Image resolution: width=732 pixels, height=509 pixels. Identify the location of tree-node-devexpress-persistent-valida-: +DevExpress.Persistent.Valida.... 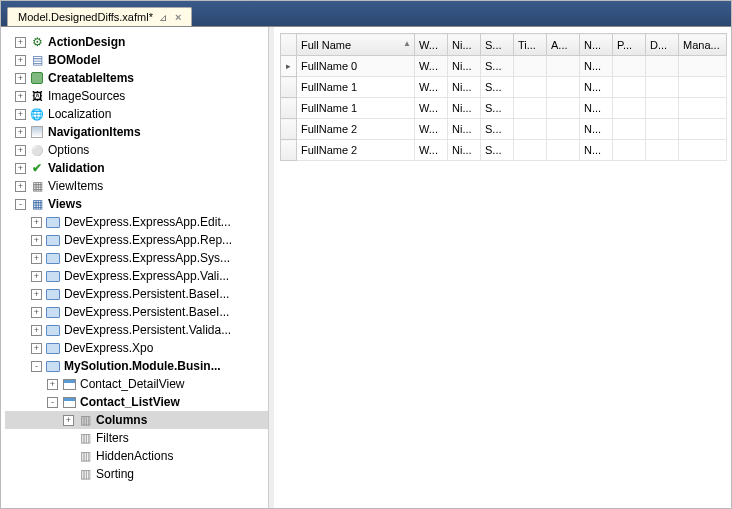
(136, 330).